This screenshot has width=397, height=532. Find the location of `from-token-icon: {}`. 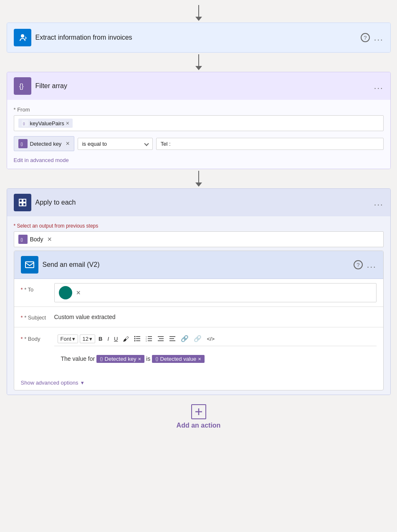

from-token-icon: {} is located at coordinates (25, 123).